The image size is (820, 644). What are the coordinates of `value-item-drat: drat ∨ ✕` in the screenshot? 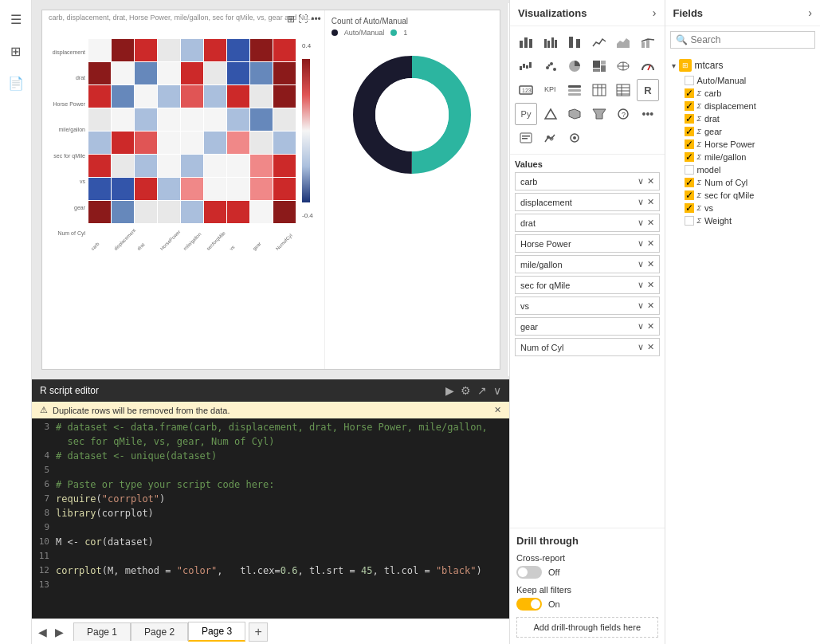 It's located at (587, 223).